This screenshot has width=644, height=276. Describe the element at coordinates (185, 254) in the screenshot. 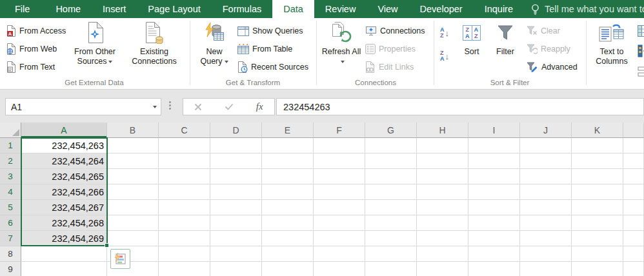

I see `cell-C8` at that location.